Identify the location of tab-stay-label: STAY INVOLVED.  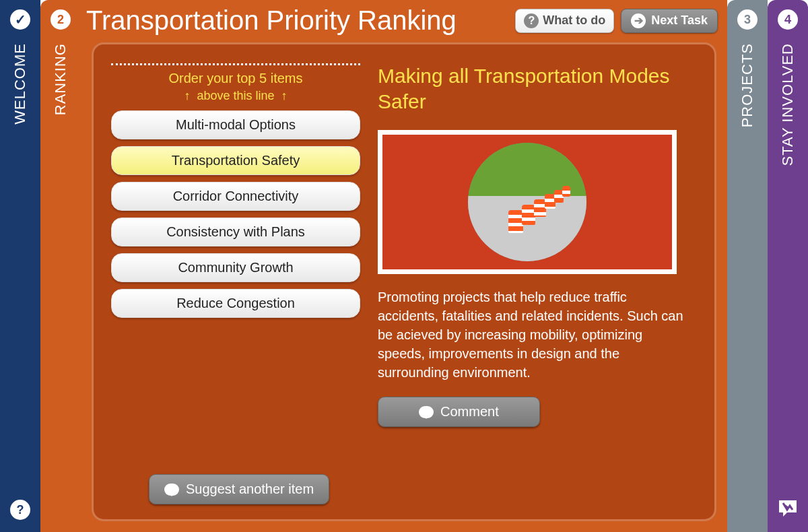
(788, 105).